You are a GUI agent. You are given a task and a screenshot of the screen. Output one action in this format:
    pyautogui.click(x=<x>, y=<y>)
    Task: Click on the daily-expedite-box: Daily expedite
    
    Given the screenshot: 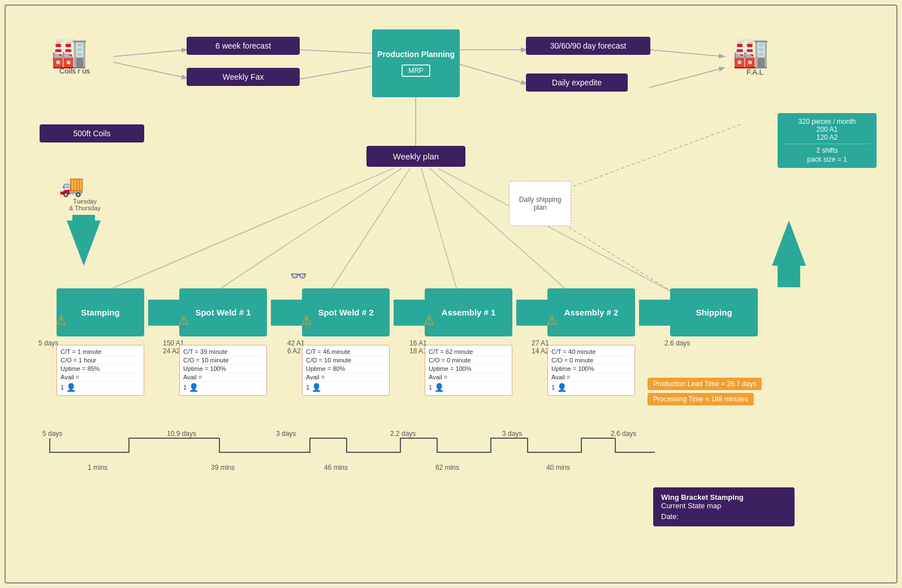 What is the action you would take?
    pyautogui.click(x=577, y=83)
    